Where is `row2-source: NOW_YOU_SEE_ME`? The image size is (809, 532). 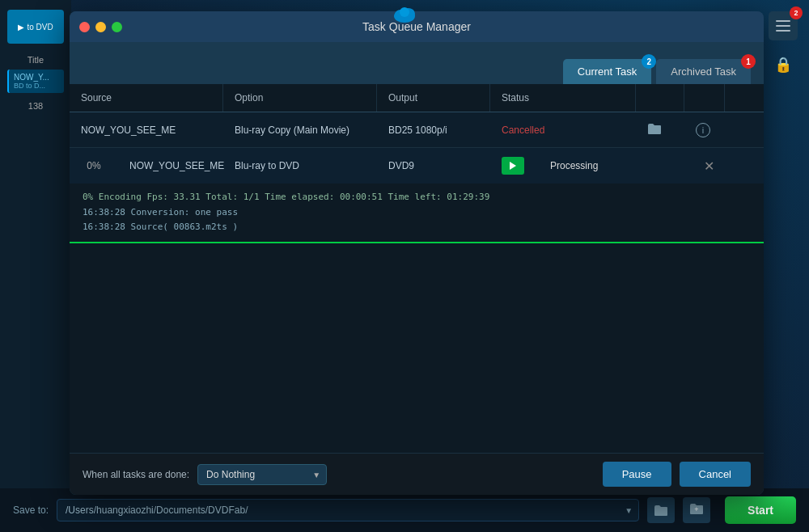
row2-source: NOW_YOU_SEE_ME is located at coordinates (171, 166).